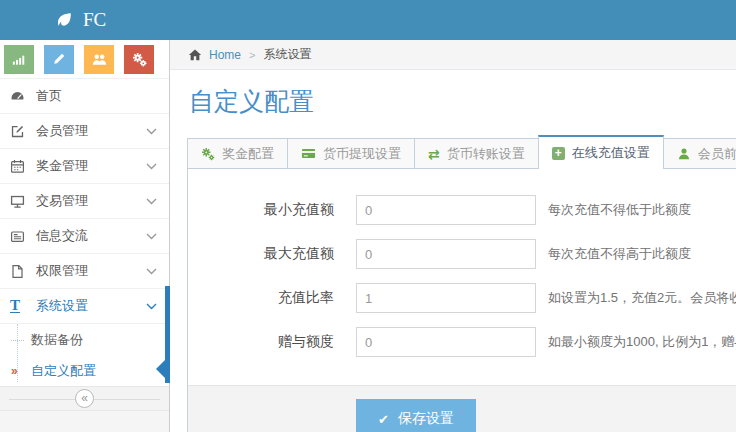 The image size is (736, 432). What do you see at coordinates (446, 254) in the screenshot?
I see `max-recharge-input` at bounding box center [446, 254].